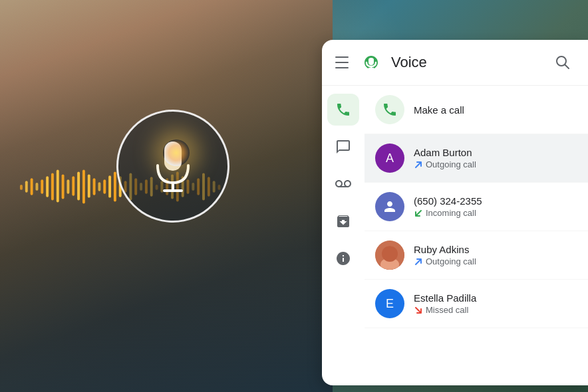 Image resolution: width=588 pixels, height=392 pixels. Describe the element at coordinates (496, 165) in the screenshot. I see `call-status-adam: Outgoing call` at that location.